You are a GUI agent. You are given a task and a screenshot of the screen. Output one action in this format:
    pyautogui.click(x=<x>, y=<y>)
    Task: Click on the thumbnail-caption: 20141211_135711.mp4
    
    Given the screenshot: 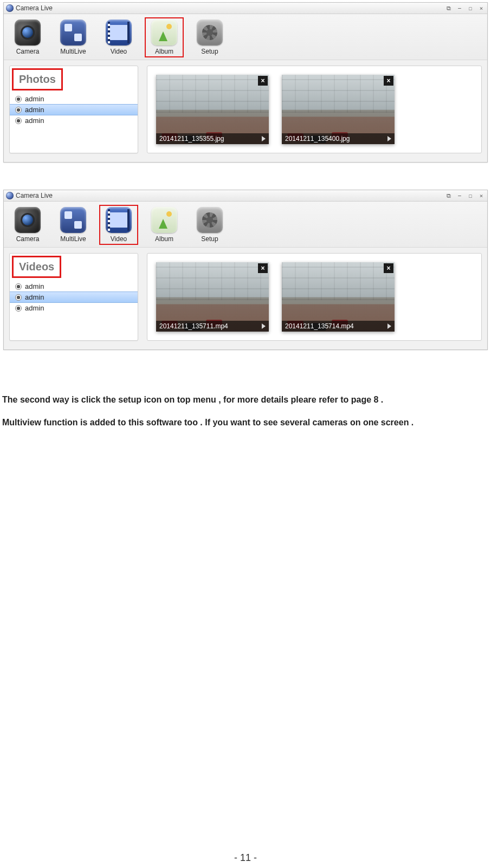 What is the action you would take?
    pyautogui.click(x=212, y=326)
    